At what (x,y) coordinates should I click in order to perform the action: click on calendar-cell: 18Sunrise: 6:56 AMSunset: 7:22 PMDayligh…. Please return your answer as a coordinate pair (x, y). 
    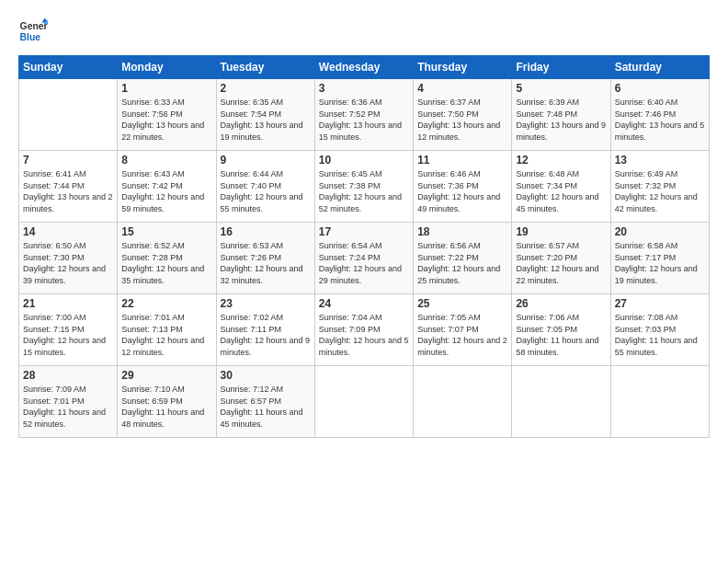
    Looking at the image, I should click on (463, 259).